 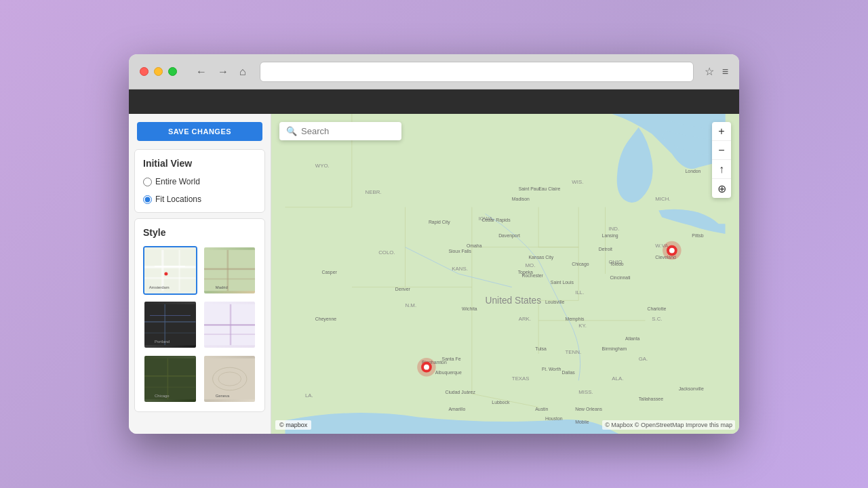 I want to click on satellite-preview: Chicago, so click(x=170, y=379).